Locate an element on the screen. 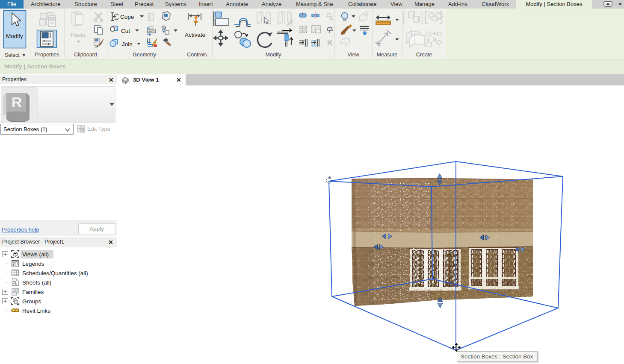 Image resolution: width=624 pixels, height=364 pixels. svg-text: R is located at coordinates (17, 102).